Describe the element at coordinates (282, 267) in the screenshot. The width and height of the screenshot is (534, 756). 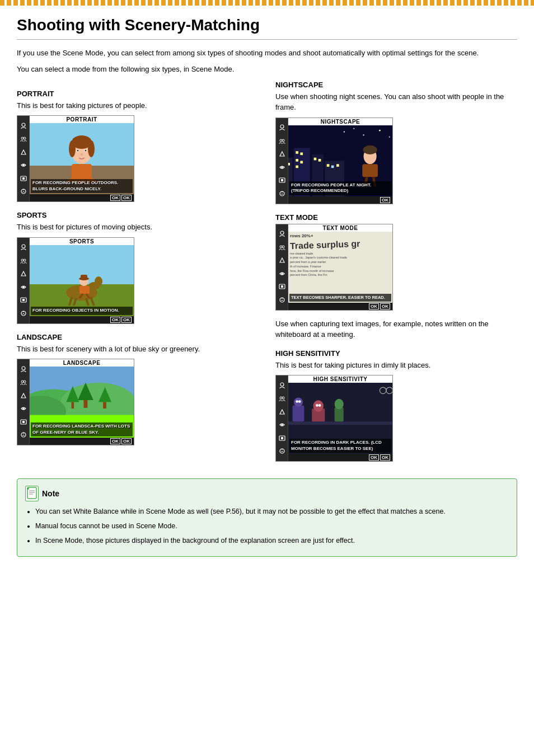
I see `textmode-sidebar` at that location.